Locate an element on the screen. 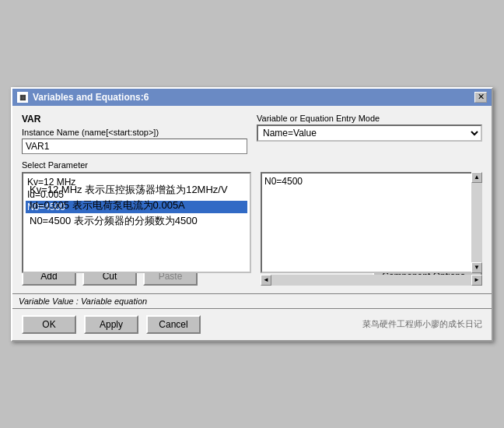 Image resolution: width=504 pixels, height=428 pixels. entry-mode-section: Variable or Equation Entry Mode Name=Val… is located at coordinates (369, 128).